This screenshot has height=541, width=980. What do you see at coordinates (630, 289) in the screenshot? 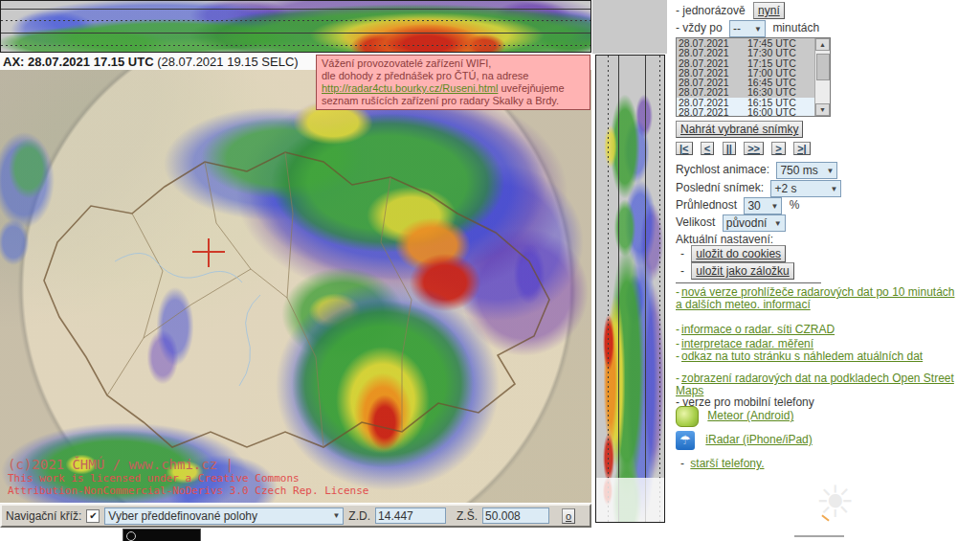
I see `right-profile-strip` at bounding box center [630, 289].